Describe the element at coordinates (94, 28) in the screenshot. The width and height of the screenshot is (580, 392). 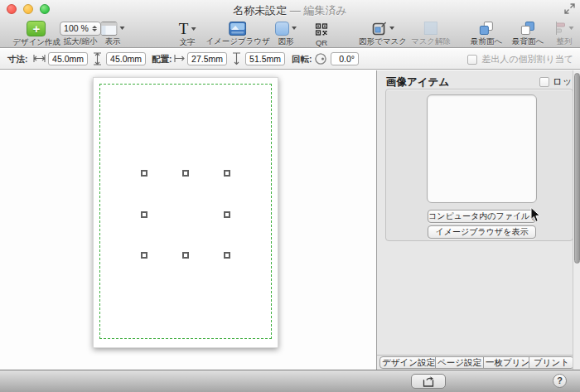
I see `stepper-arrows-icon` at that location.